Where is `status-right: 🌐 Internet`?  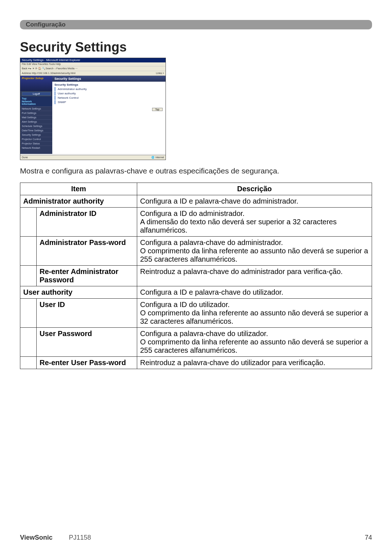 status-right: 🌐 Internet is located at coordinates (158, 158).